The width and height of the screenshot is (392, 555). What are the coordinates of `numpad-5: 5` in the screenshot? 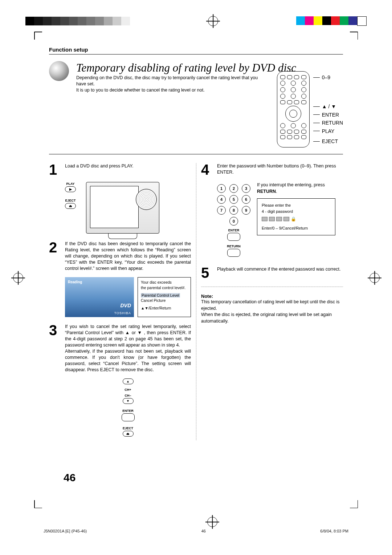 It's located at (234, 199).